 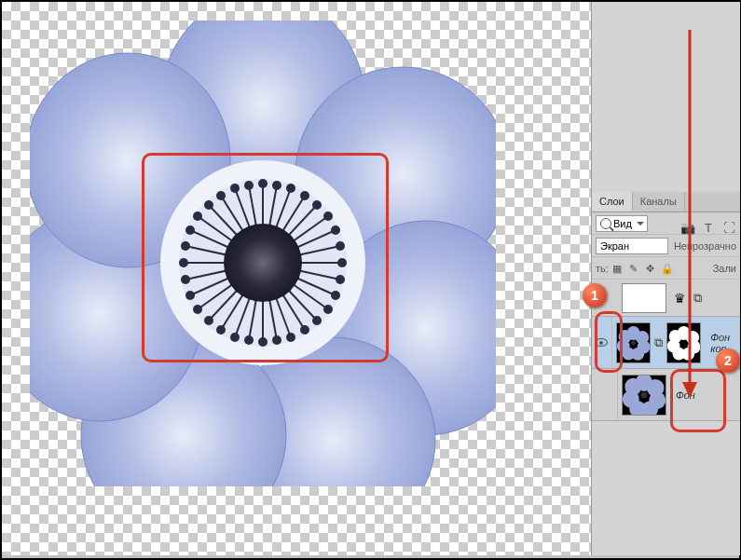 What do you see at coordinates (595, 295) in the screenshot?
I see `annotation-badge-1: 1` at bounding box center [595, 295].